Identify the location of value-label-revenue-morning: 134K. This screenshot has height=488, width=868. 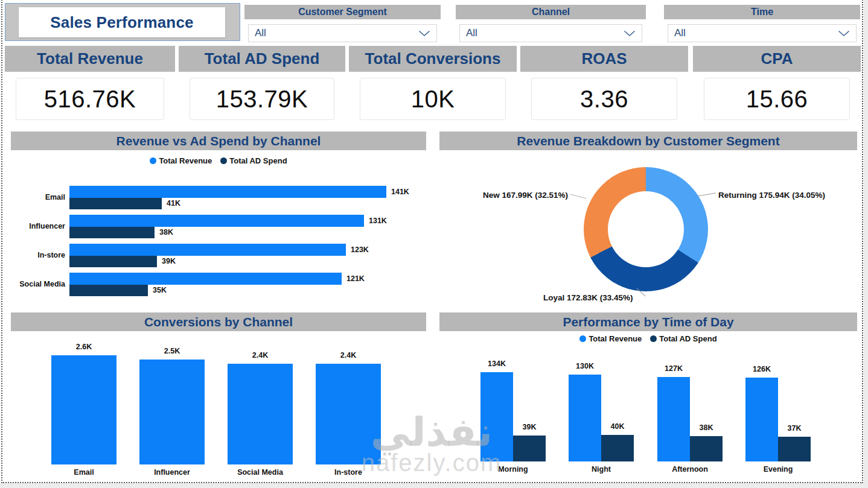
(497, 364).